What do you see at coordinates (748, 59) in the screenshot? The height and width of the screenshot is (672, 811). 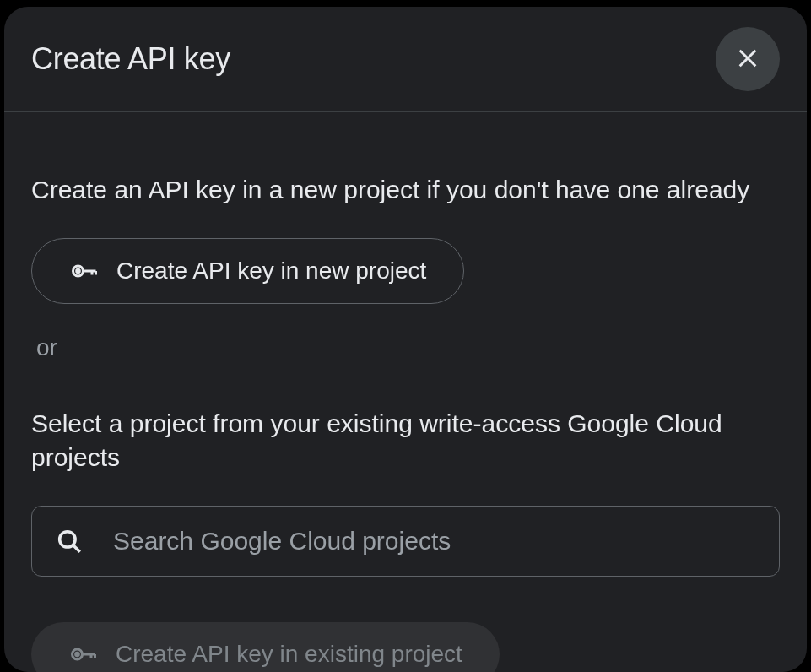 I see `close-icon` at bounding box center [748, 59].